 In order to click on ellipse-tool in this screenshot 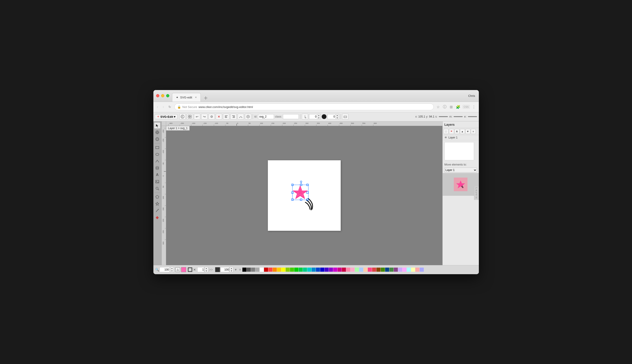, I will do `click(157, 154)`.